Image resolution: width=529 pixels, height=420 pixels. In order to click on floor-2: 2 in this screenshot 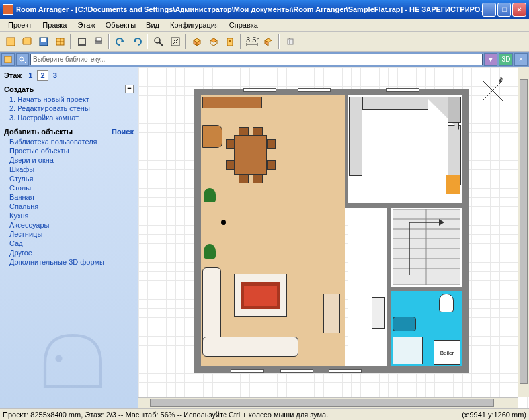, I will do `click(42, 75)`.